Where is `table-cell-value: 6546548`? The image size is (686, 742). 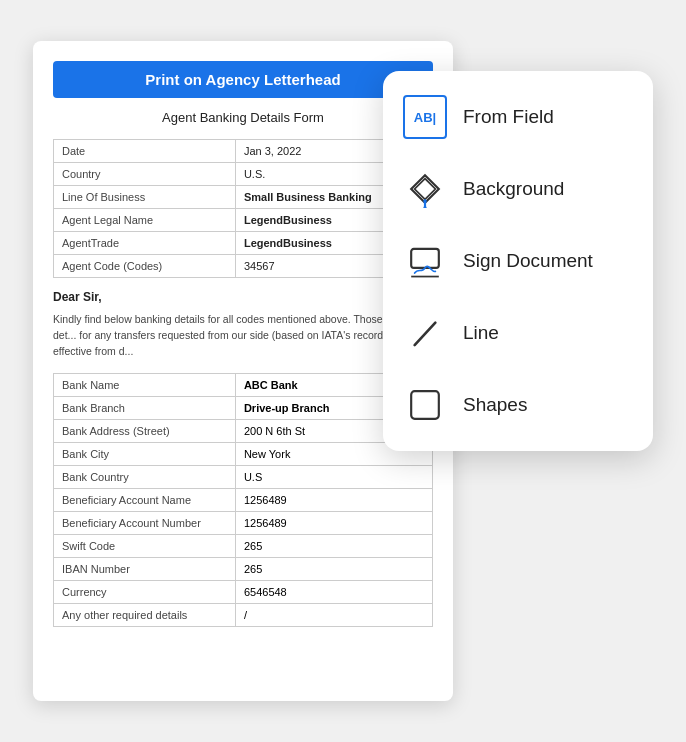
table-cell-value: 6546548 is located at coordinates (334, 592).